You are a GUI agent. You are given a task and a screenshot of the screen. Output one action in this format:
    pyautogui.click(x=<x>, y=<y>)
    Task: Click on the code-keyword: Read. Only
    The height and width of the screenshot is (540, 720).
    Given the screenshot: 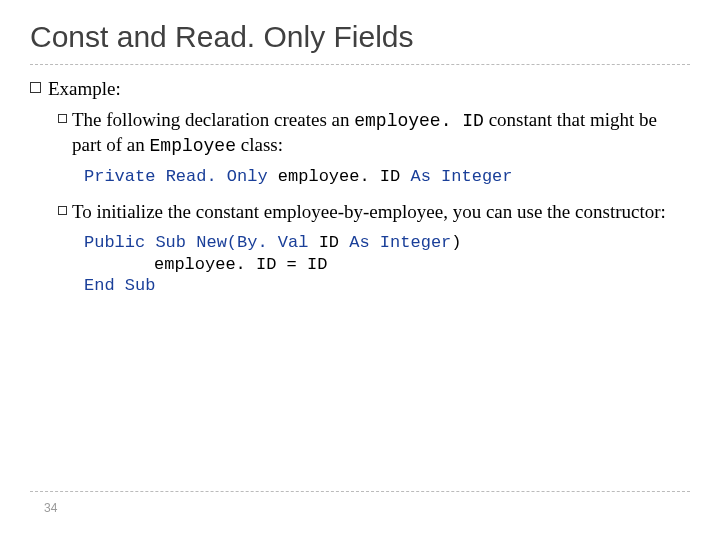 What is the action you would take?
    pyautogui.click(x=217, y=176)
    